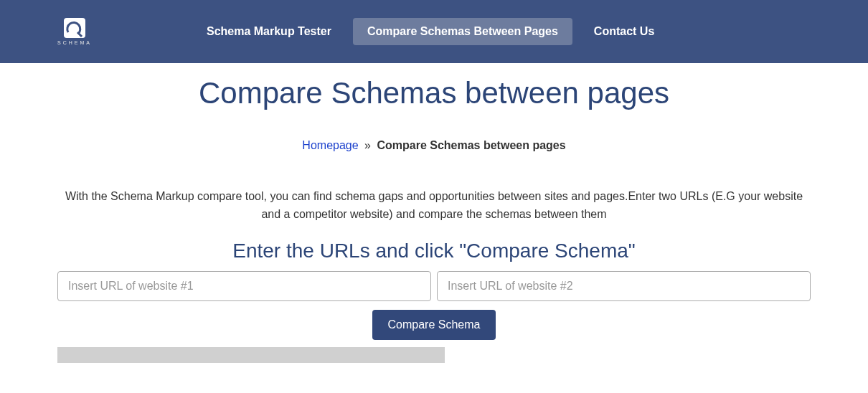  What do you see at coordinates (435, 325) in the screenshot?
I see `compare-schema-button: Compare Schema` at bounding box center [435, 325].